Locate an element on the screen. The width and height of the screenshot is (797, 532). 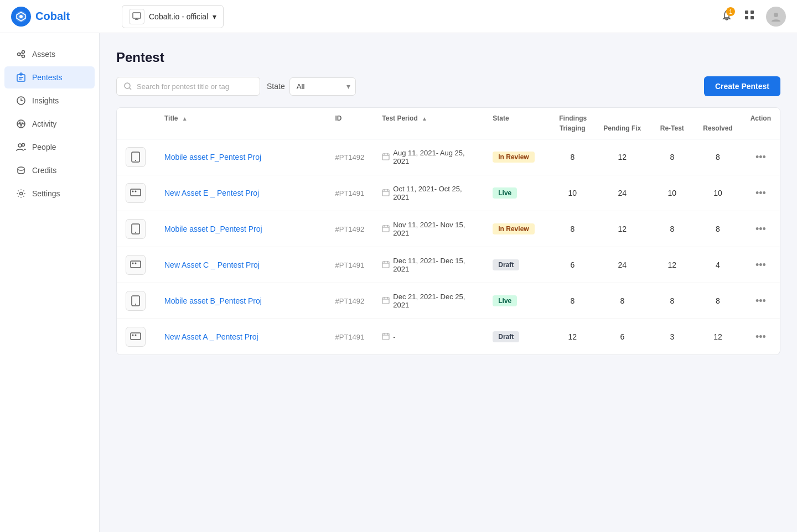
table-row: New Asset A _ Pentest Proj #PT1491 - Dra… is located at coordinates (448, 337).